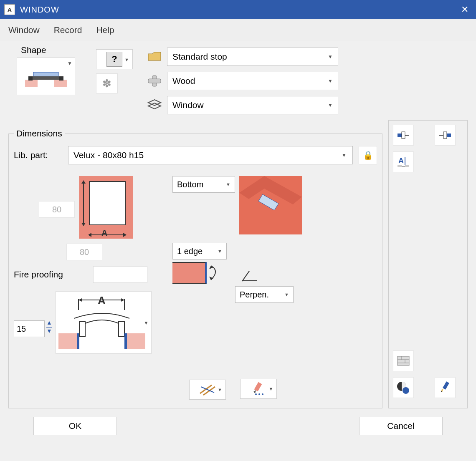 This screenshot has height=461, width=476. What do you see at coordinates (29, 329) in the screenshot?
I see `depth-input: 15` at bounding box center [29, 329].